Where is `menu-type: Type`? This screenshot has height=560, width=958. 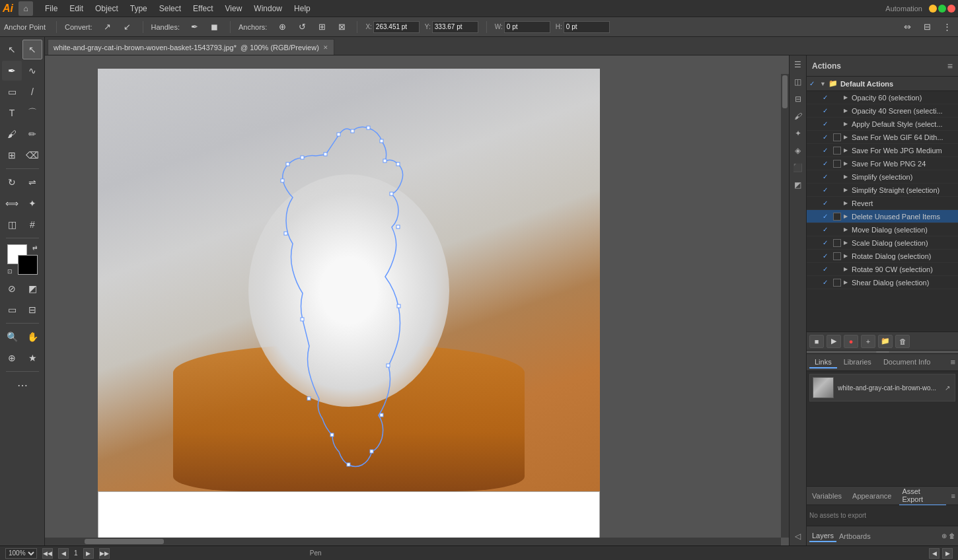 menu-type: Type is located at coordinates (139, 9).